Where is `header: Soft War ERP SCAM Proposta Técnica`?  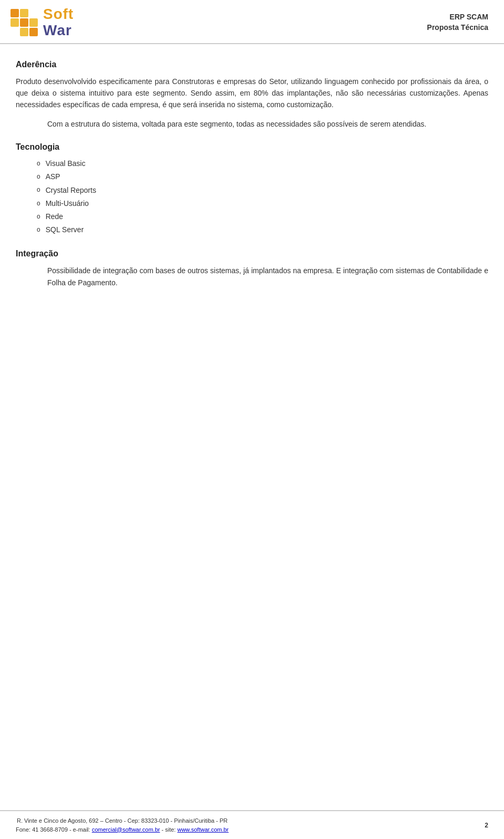
header: Soft War ERP SCAM Proposta Técnica is located at coordinates (252, 22).